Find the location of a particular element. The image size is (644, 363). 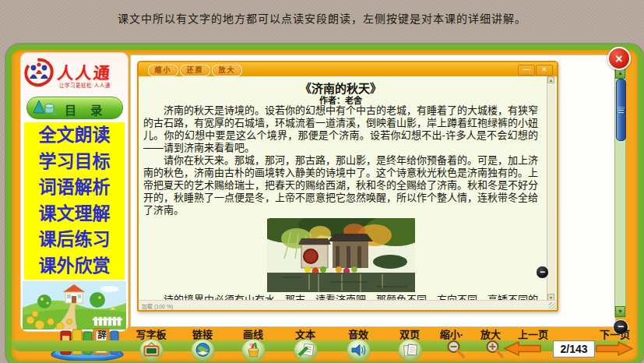

lesson-paragraph-2: 请你在秋天来。那城，那河，那古路，那山影，是终年给你预备着的。可是，加上济南的秋… is located at coordinates (341, 185).